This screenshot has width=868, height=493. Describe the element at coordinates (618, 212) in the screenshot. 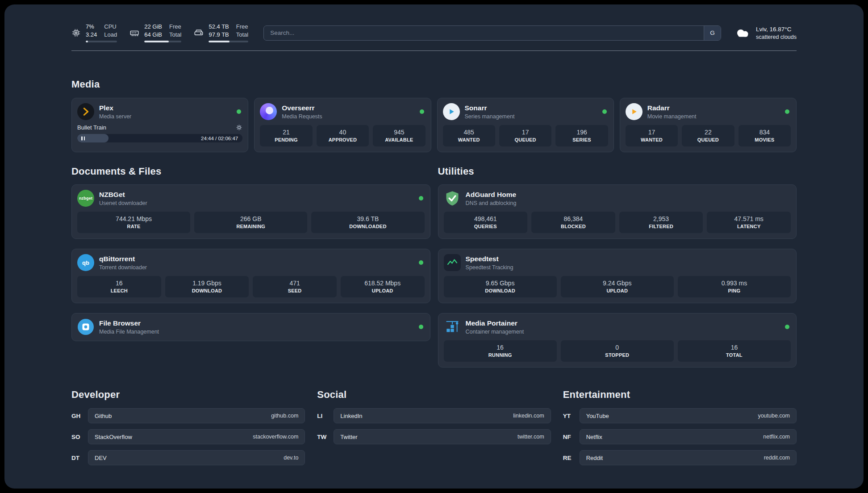

I see `app-card-adguard: AdGuard Home DNS and adblocking 498,461 …` at that location.